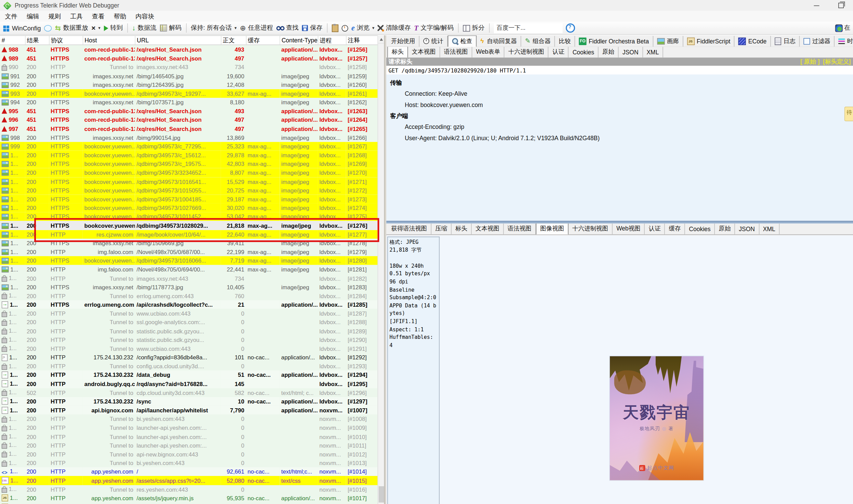 This screenshot has height=504, width=853. I want to click on column-header-#: #, so click(12, 40).